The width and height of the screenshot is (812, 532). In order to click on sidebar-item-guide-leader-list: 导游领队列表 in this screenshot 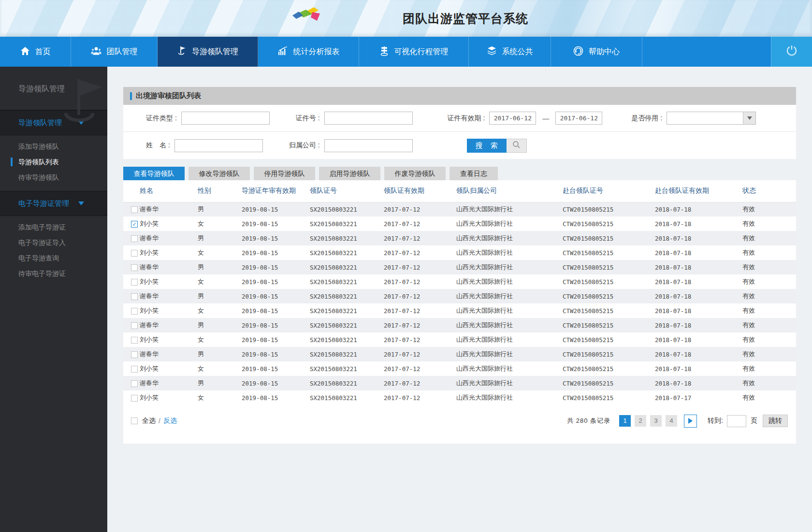, I will do `click(54, 162)`.